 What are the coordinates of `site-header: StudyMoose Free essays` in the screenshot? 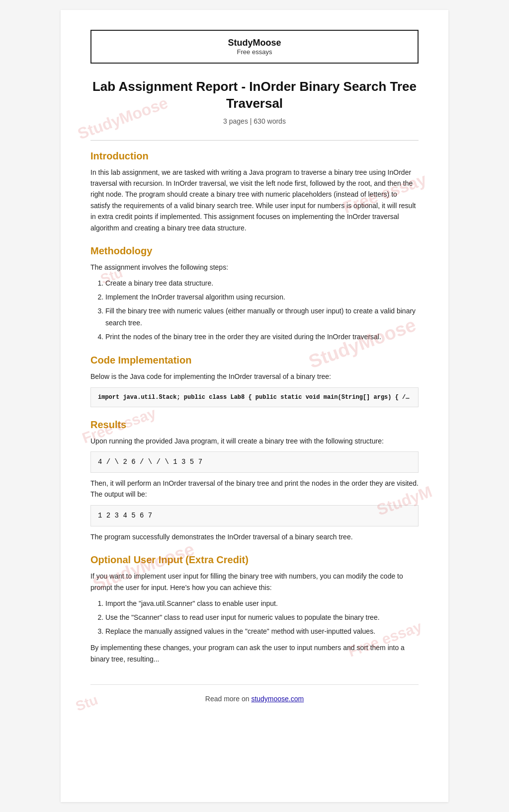 It's located at (254, 47).